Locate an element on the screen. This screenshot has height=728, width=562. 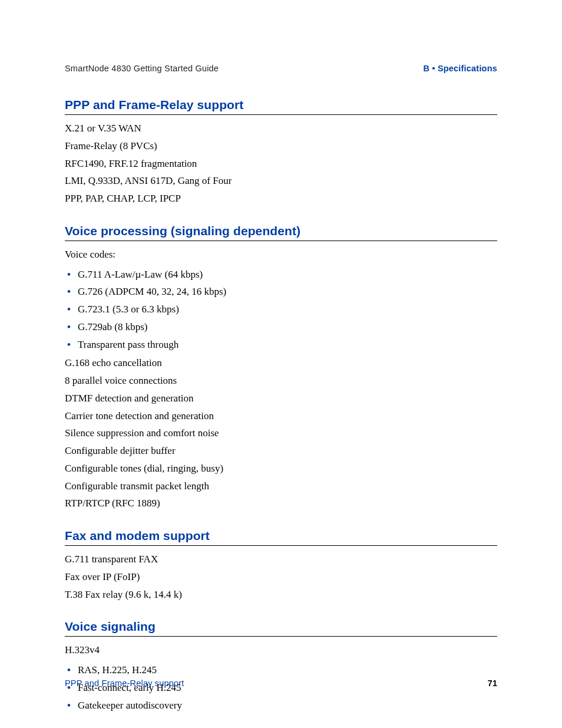
section-heading-voice-signaling: Voice signaling is located at coordinates (281, 628).